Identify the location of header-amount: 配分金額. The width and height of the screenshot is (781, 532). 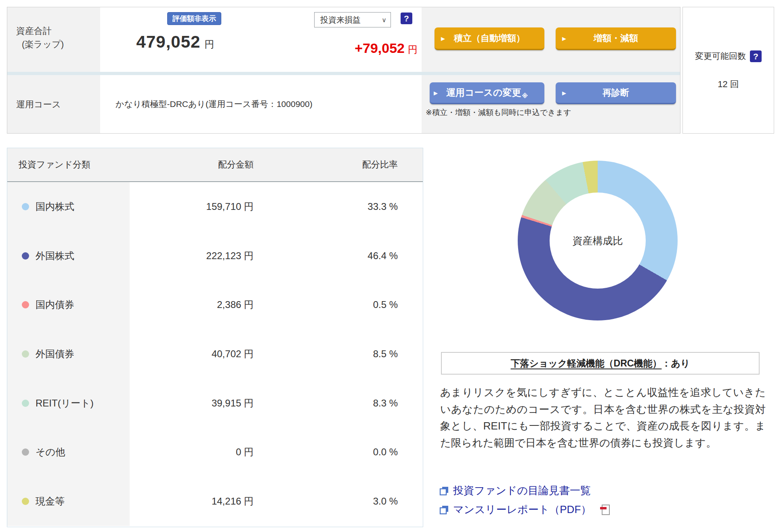
(194, 165).